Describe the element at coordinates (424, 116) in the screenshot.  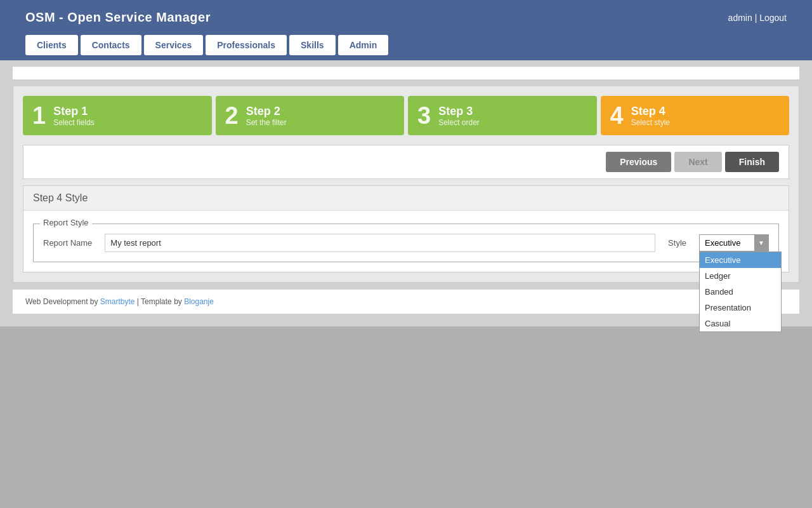
I see `step-3-number: 3` at that location.